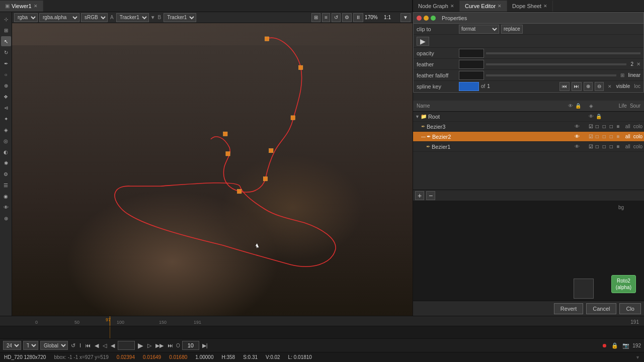 This screenshot has height=362, width=644. What do you see at coordinates (95, 18) in the screenshot?
I see `colorspace-select: sRGB` at bounding box center [95, 18].